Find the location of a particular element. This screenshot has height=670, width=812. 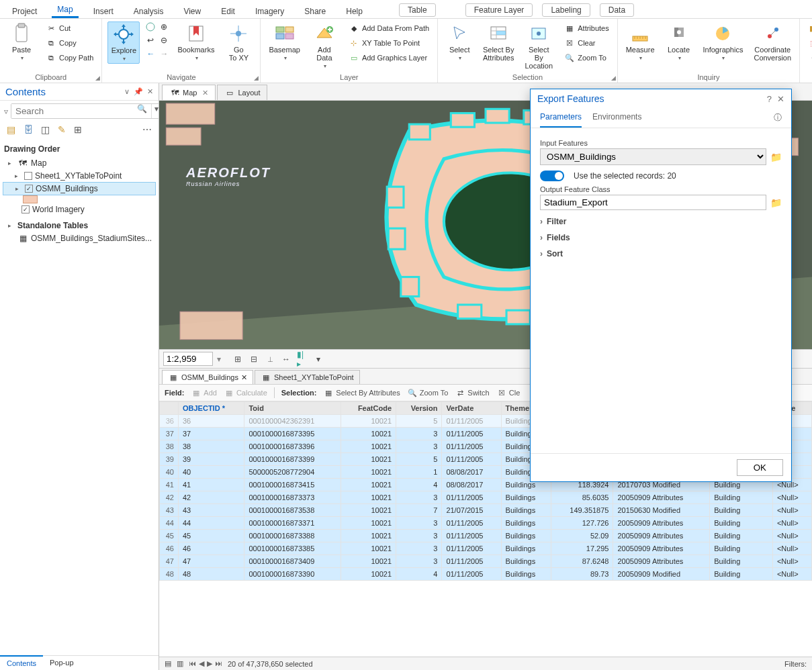

footer-tab-contents: Contents is located at coordinates (21, 663).